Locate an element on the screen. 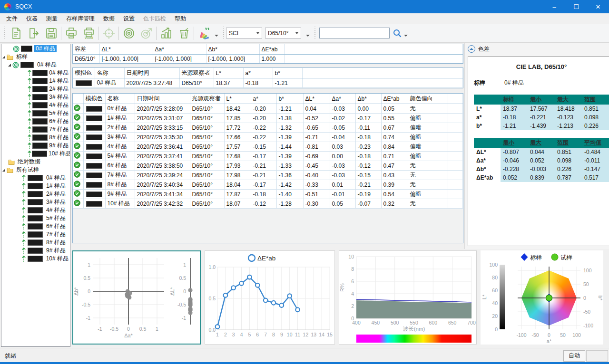 The image size is (609, 364). tree-item-standard: 0# 样品 is located at coordinates (36, 65).